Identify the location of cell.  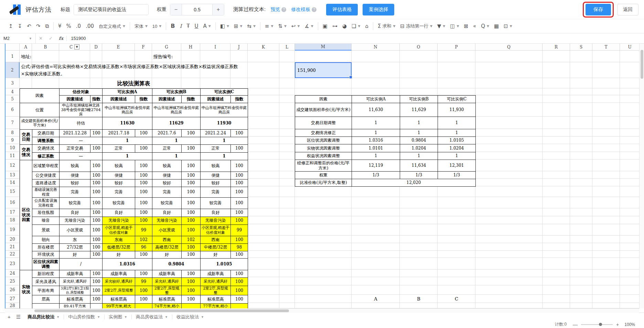
(144, 306).